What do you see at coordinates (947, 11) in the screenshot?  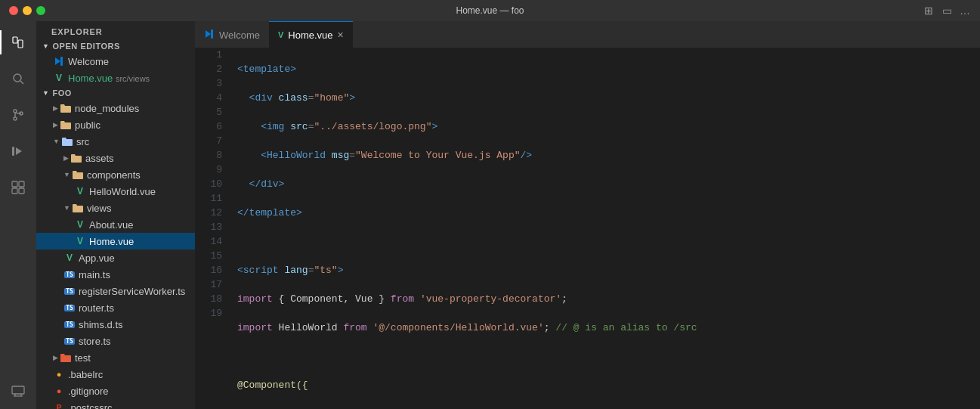 I see `toggle-panel-icon: ▭` at bounding box center [947, 11].